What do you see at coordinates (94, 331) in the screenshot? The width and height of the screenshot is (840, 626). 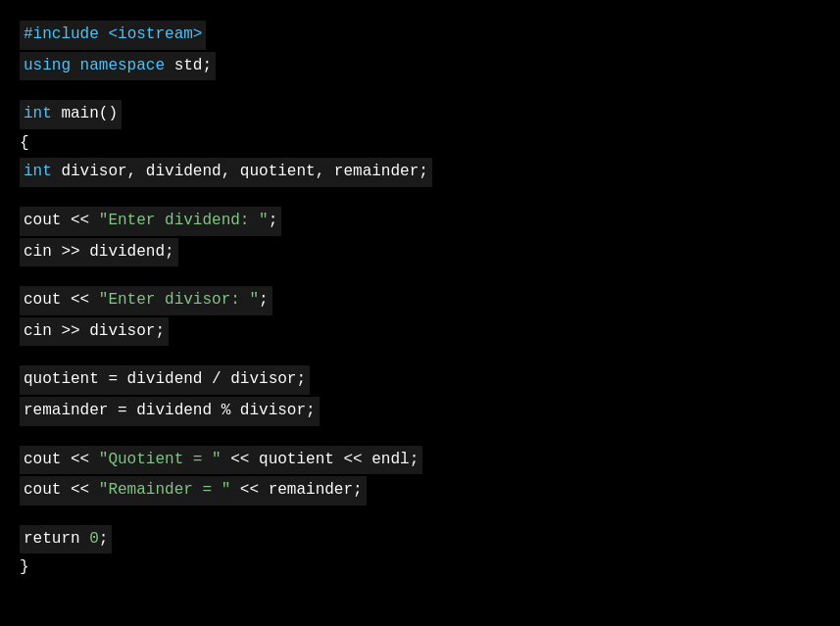 I see `cin-divisor: cin >> divisor;` at bounding box center [94, 331].